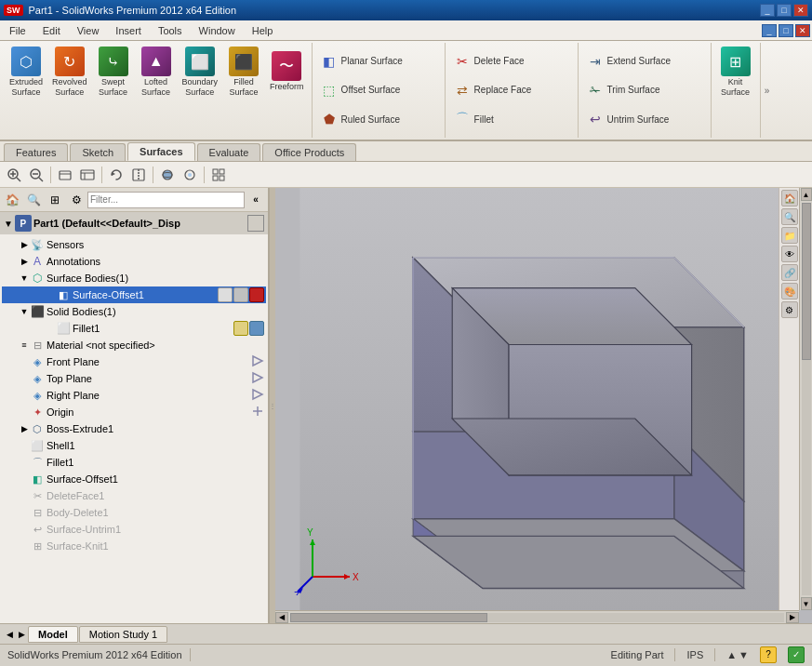  What do you see at coordinates (219, 175) in the screenshot?
I see `grid-button` at bounding box center [219, 175].